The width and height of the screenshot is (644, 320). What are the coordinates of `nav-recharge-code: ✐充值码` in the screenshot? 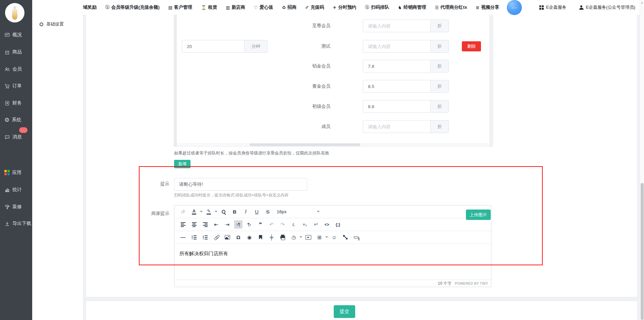 It's located at (315, 7).